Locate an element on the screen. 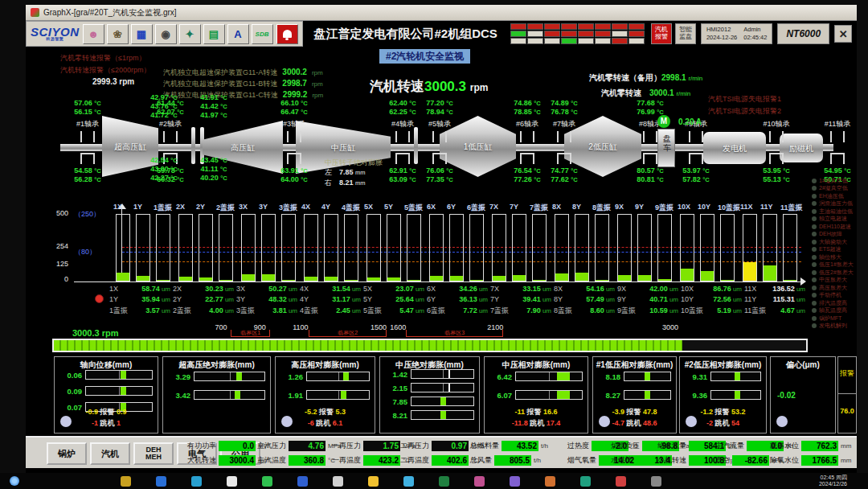 The height and width of the screenshot is (489, 868). metric-value: 4.76 is located at coordinates (307, 446).